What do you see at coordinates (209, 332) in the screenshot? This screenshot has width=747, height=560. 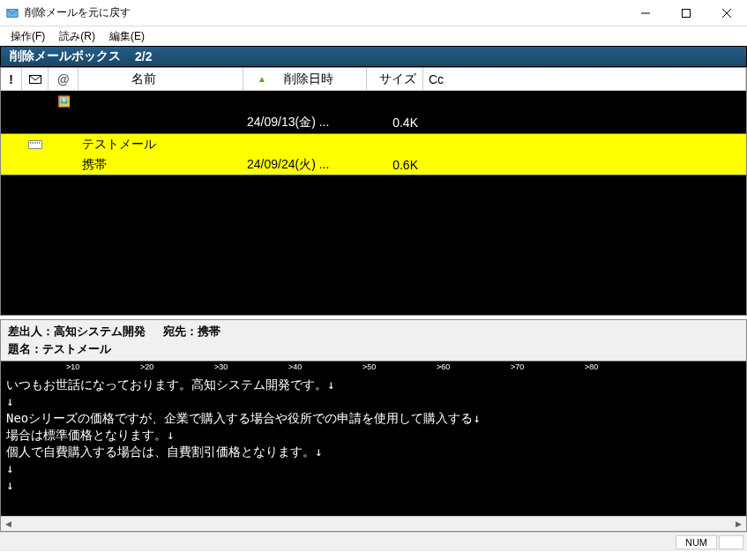 I see `to-value: 携帯` at bounding box center [209, 332].